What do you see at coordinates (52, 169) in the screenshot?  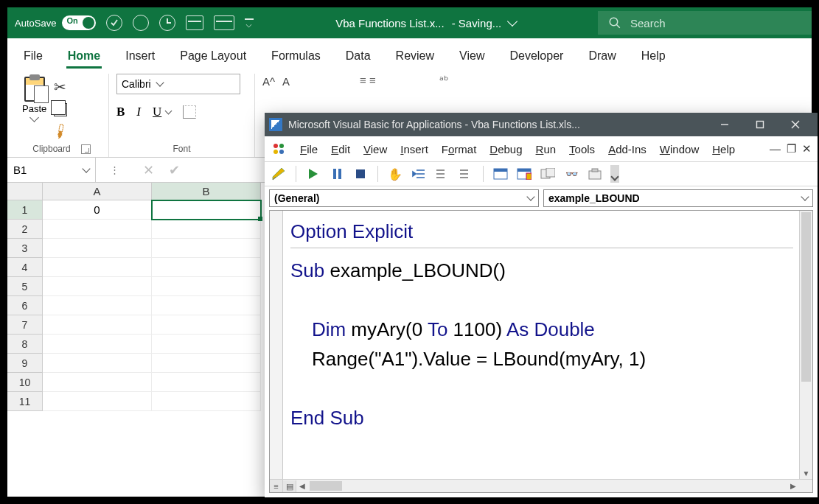 I see `name-box: B1` at bounding box center [52, 169].